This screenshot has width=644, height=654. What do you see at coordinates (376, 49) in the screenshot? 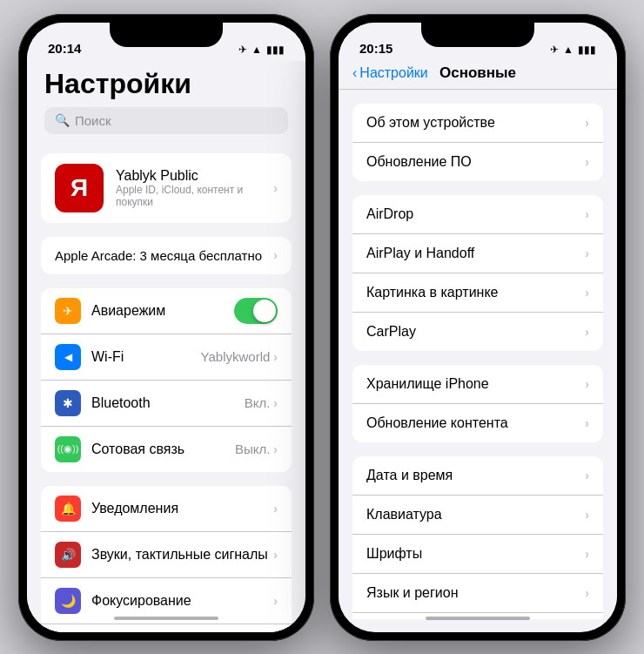
I see `status-time-right: 20:15` at bounding box center [376, 49].